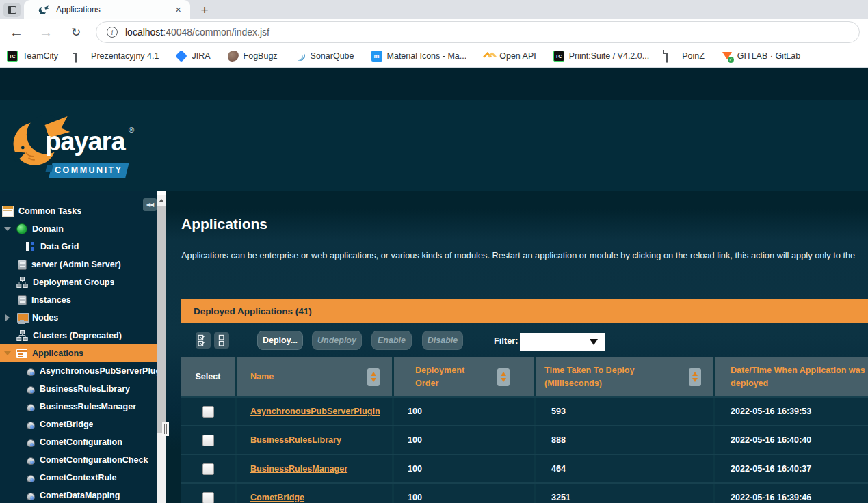 The width and height of the screenshot is (868, 503). I want to click on community-banner: COMMUNITY, so click(89, 170).